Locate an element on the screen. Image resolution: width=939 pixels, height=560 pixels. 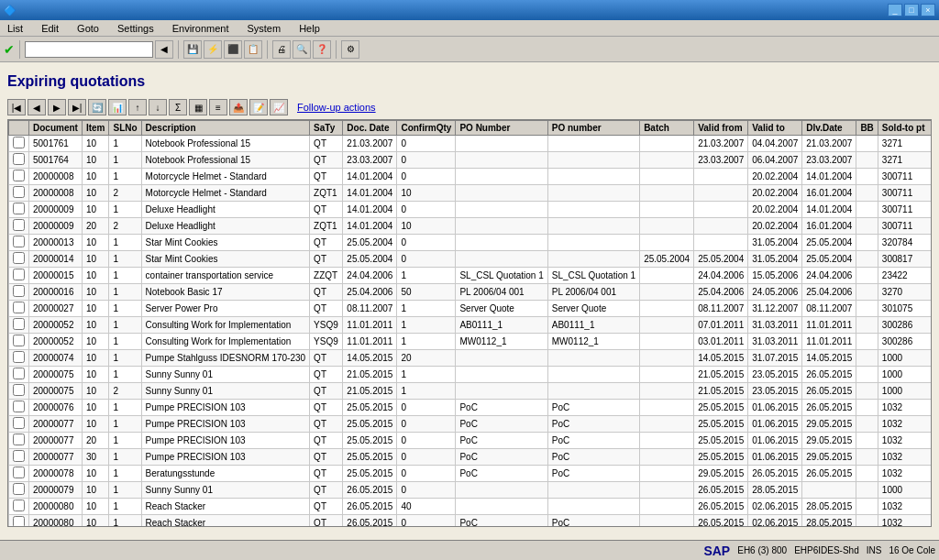
menu-settings: Settings is located at coordinates (136, 28).